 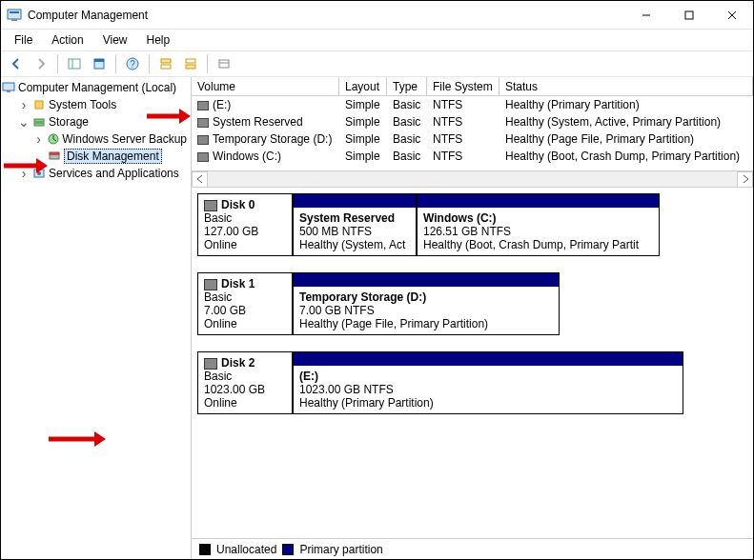 I want to click on col-filesystem: File System, so click(x=463, y=86).